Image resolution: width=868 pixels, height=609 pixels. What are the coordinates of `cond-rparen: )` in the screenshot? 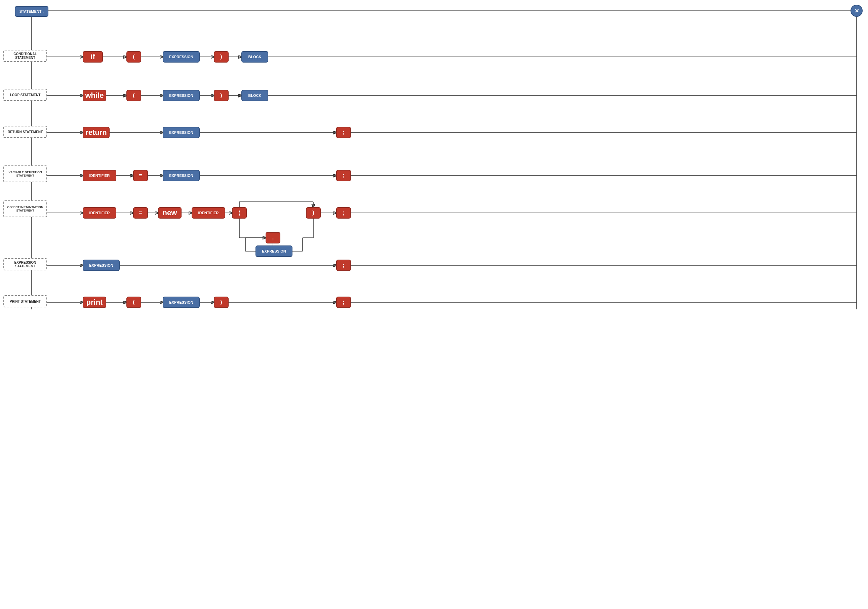 It's located at (222, 57).